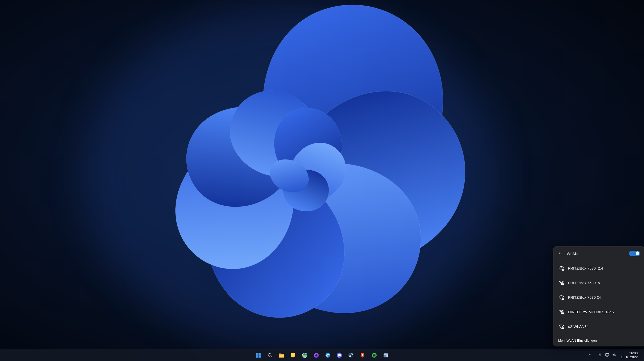  What do you see at coordinates (584, 283) in the screenshot?
I see `wifi-network-name: FRITZ!Box 7530_5` at bounding box center [584, 283].